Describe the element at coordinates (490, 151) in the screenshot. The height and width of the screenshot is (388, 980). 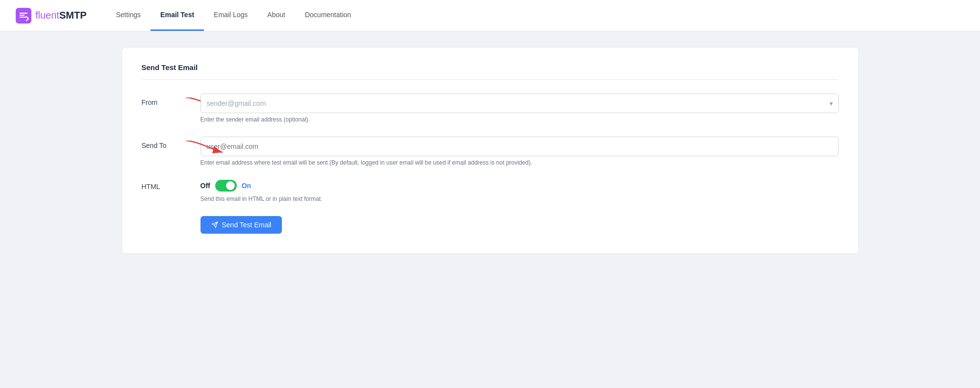
I see `send-to-row: Send To Enter email address where test e…` at that location.